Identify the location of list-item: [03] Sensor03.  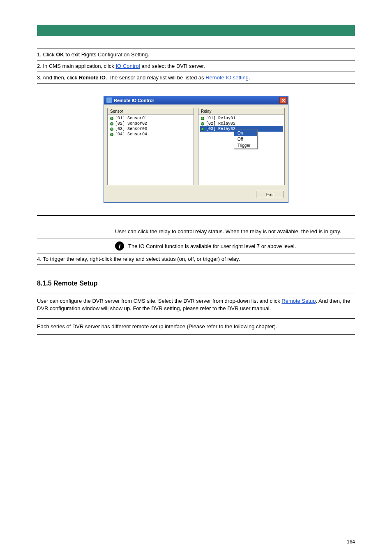
(150, 129).